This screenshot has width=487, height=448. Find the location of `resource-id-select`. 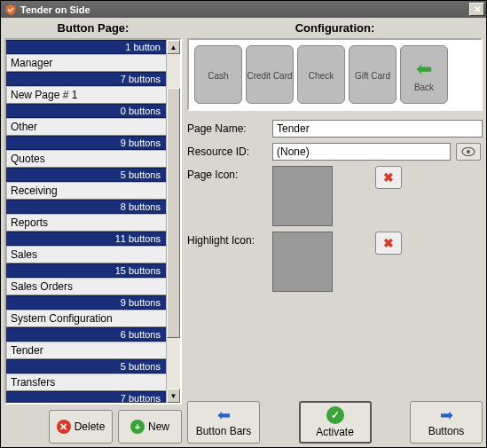

resource-id-select is located at coordinates (362, 152).